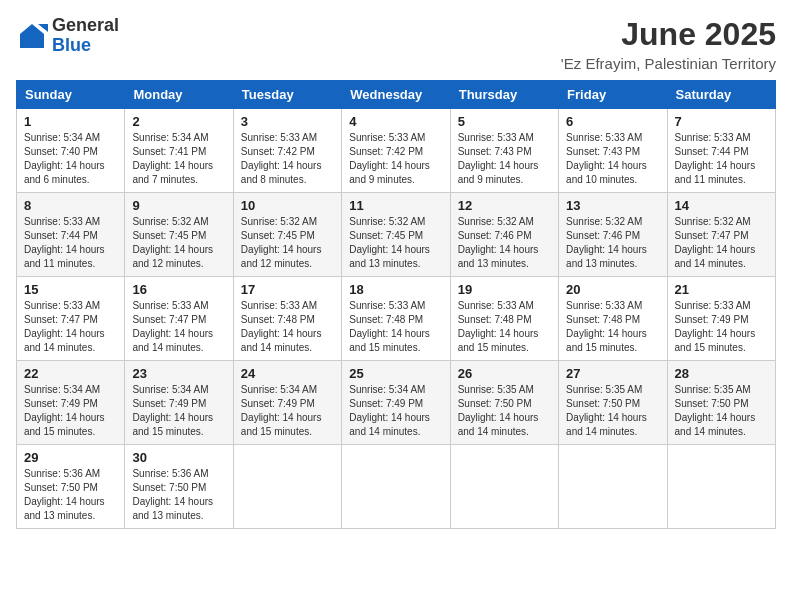  I want to click on day-cell-28: 28Sunrise: 5:35 AMSunset: 7:50 PMDayligh…, so click(721, 403).